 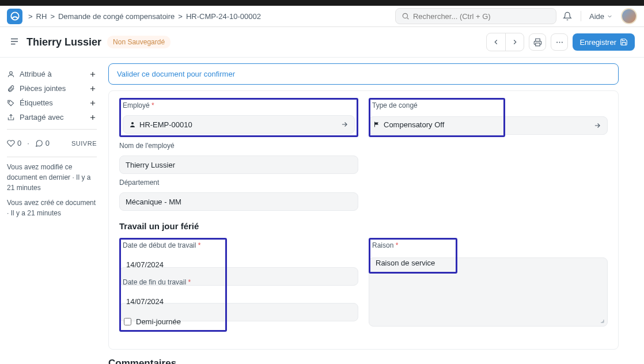 What do you see at coordinates (567, 16) in the screenshot?
I see `notifications-icon` at bounding box center [567, 16].